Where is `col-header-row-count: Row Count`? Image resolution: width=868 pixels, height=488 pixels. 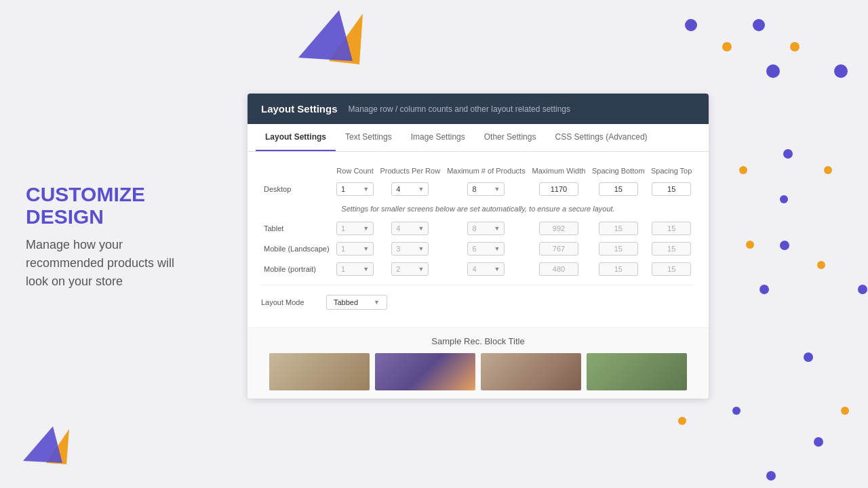
col-header-row-count: Row Count is located at coordinates (355, 171).